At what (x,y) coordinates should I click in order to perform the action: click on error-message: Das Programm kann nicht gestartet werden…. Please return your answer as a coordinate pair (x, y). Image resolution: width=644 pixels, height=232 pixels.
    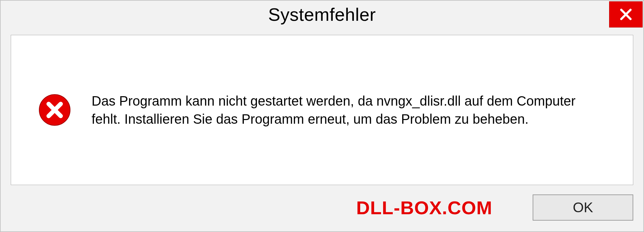
    Looking at the image, I should click on (343, 110).